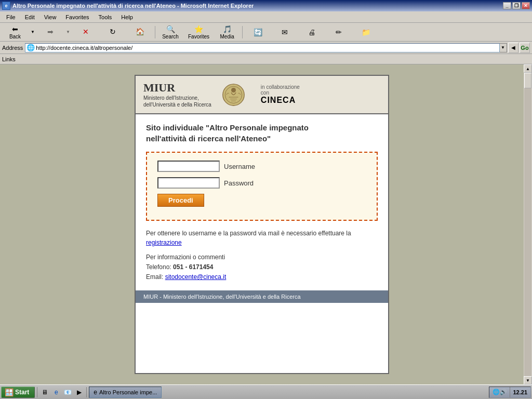 The width and height of the screenshot is (532, 399). What do you see at coordinates (189, 183) in the screenshot?
I see `password-input` at bounding box center [189, 183].